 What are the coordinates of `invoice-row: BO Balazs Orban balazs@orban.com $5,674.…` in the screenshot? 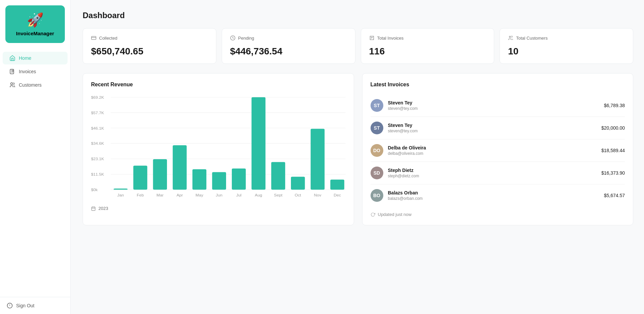 It's located at (498, 195).